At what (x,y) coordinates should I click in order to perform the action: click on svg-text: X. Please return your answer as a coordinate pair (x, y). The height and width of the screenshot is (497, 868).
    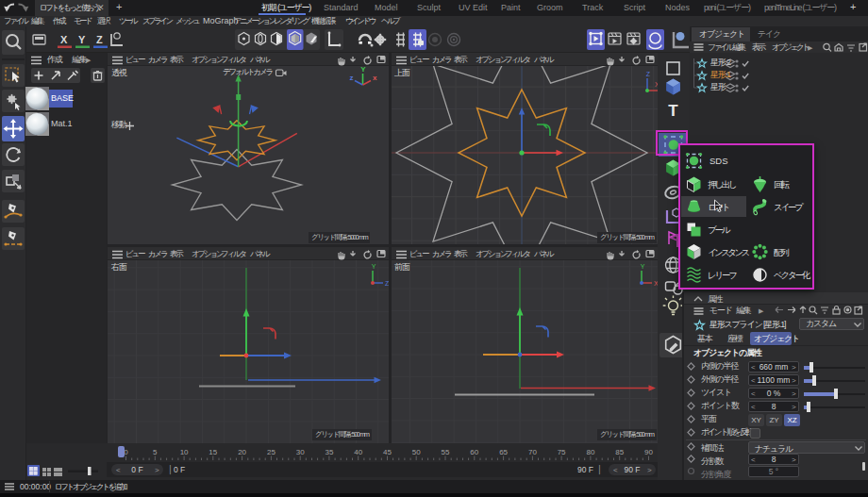
    Looking at the image, I should click on (64, 40).